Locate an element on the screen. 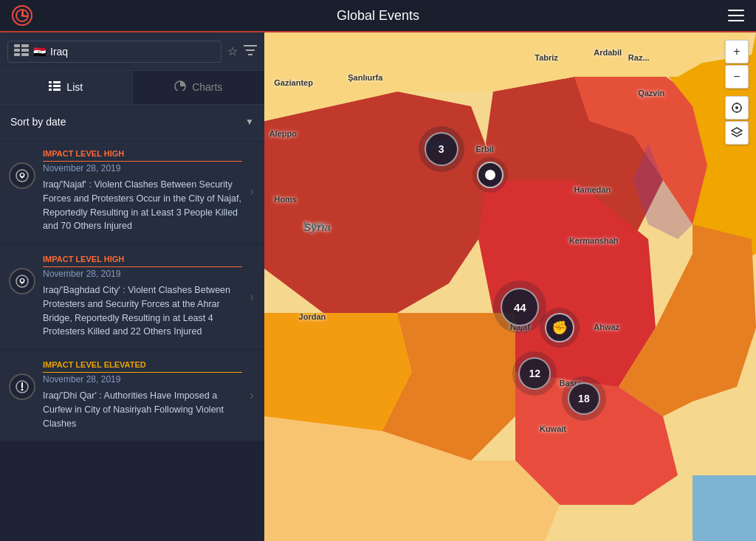  country-name: Iraq is located at coordinates (133, 52).